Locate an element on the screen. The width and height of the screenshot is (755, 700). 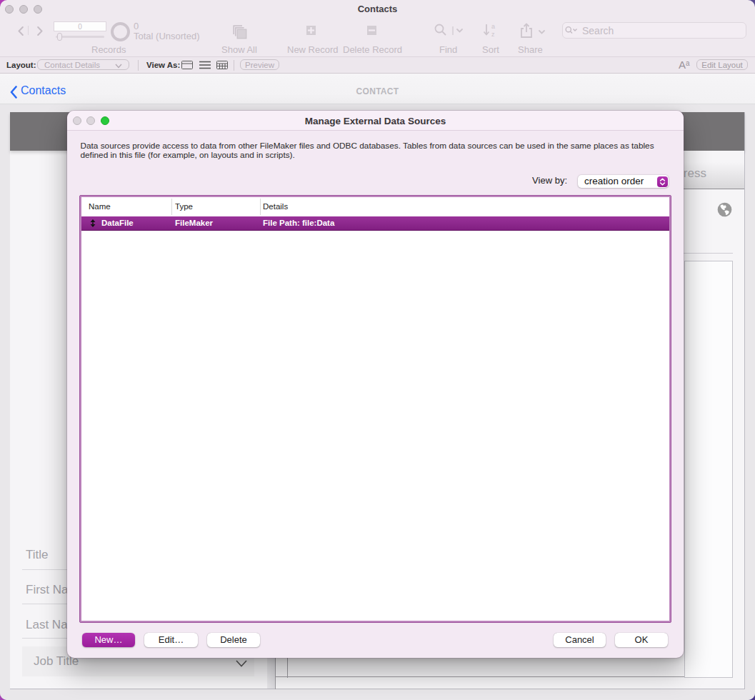
svg-text: a is located at coordinates (493, 26).